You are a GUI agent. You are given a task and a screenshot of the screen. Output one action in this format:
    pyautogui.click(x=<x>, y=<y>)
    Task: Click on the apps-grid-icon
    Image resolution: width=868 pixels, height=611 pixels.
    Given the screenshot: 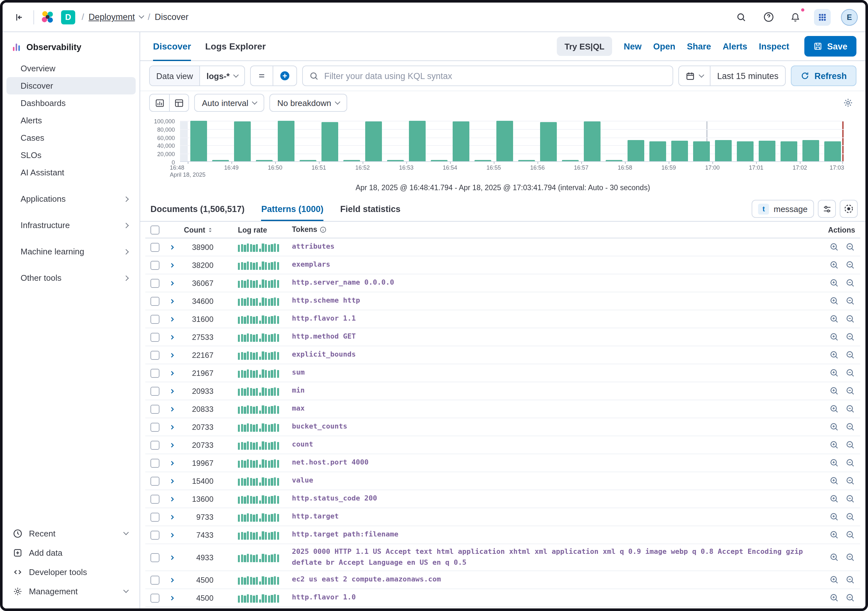 What is the action you would take?
    pyautogui.click(x=822, y=17)
    